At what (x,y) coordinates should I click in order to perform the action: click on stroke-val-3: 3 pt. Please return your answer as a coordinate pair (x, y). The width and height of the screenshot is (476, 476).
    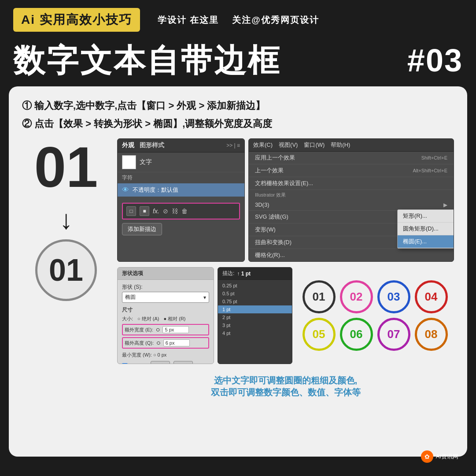
    Looking at the image, I should click on (226, 325).